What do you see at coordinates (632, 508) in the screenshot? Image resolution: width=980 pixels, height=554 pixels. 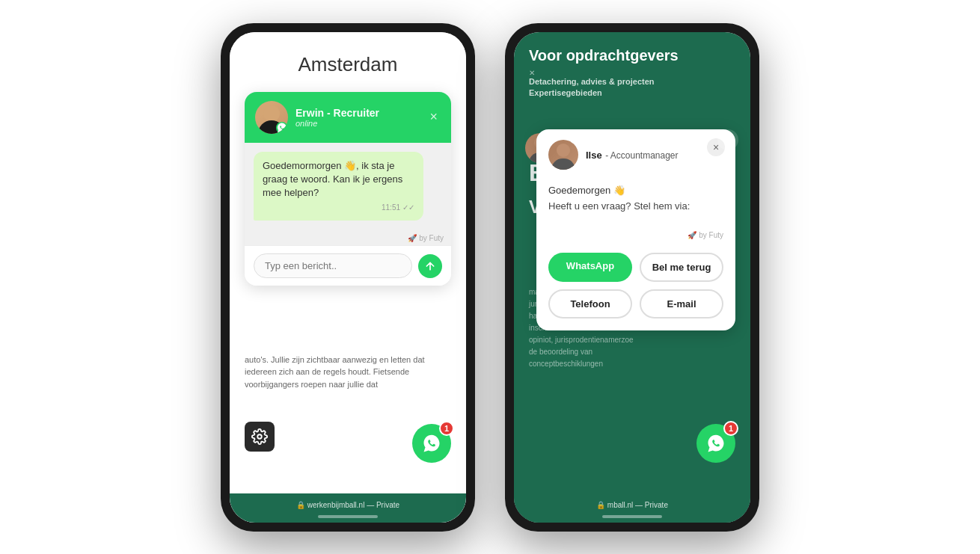 I see `bottom-bar-right: 🔒 mball.nl — Private` at bounding box center [632, 508].